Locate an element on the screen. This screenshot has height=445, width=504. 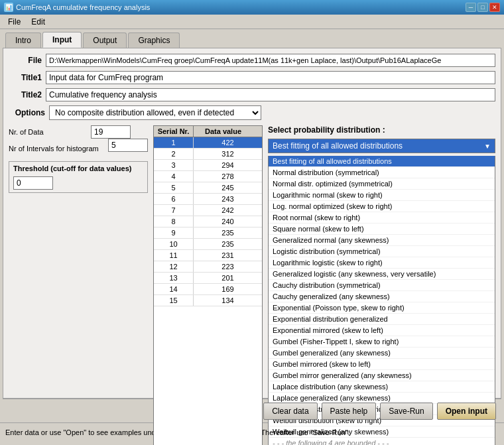
prob-item: Generalized normal (any skewness) is located at coordinates (382, 240).